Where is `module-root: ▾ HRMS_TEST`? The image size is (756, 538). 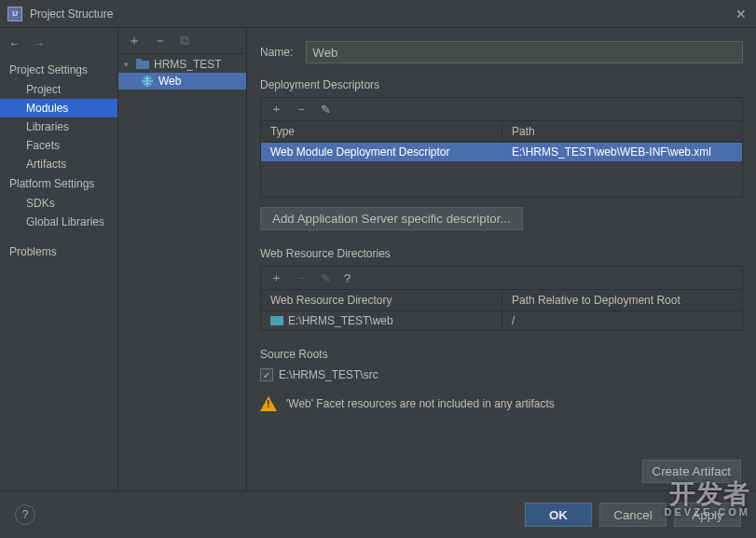
module-root: ▾ HRMS_TEST is located at coordinates (183, 64).